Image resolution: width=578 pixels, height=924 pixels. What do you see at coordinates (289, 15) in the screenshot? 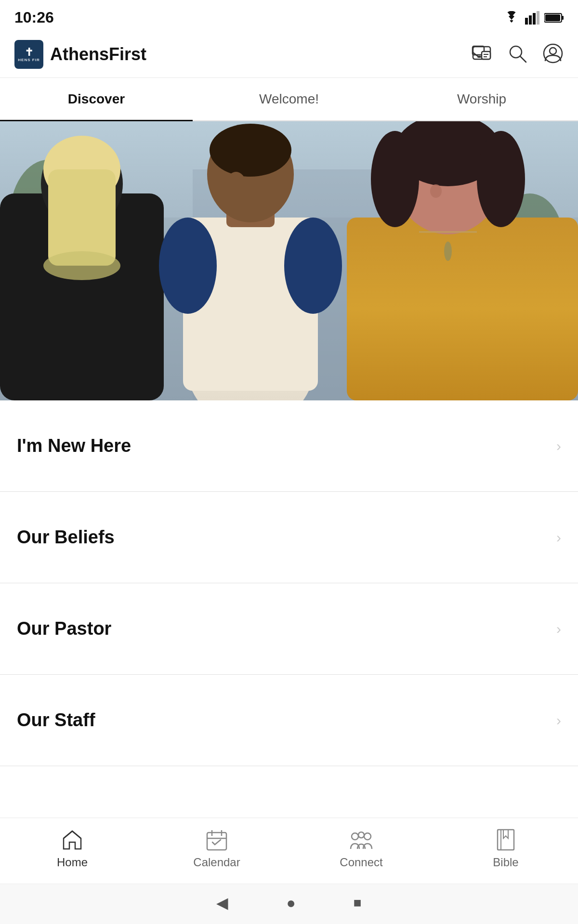
I see `status-bar: 10:26` at bounding box center [289, 15].